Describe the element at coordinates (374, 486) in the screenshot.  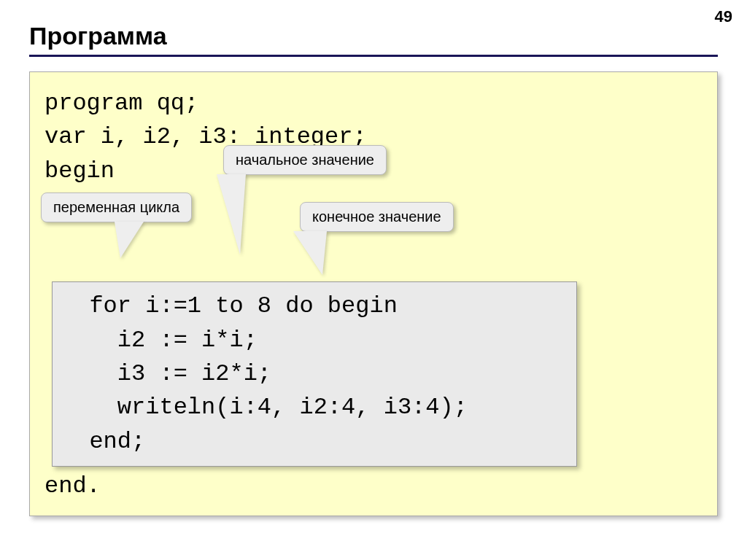
I see `code-line-last: end.` at that location.